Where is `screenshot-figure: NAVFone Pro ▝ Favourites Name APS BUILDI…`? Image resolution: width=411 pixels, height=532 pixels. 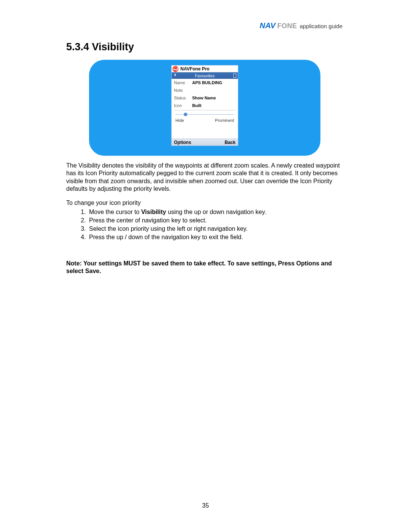
screenshot-figure: NAVFone Pro ▝ Favourites Name APS BUILDI… is located at coordinates (205, 108).